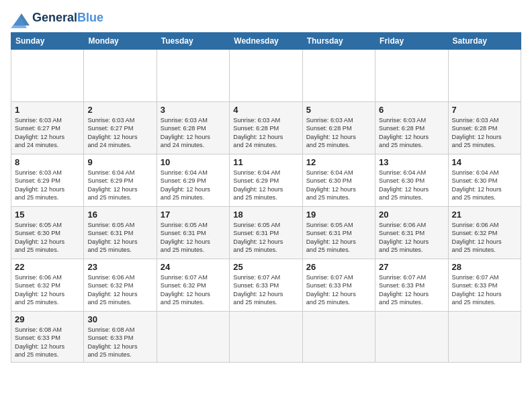 The height and width of the screenshot is (411, 532). I want to click on day-number: 18, so click(266, 215).